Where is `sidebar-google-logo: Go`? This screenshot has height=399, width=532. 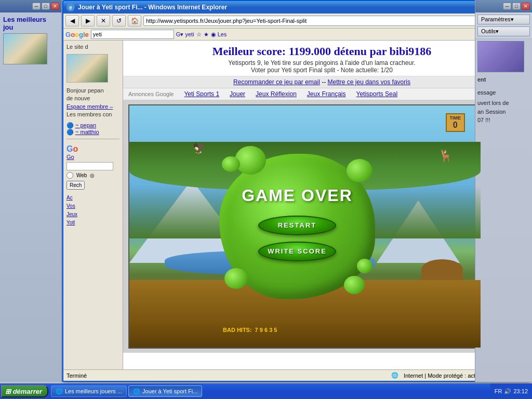
sidebar-google-logo: Go is located at coordinates (93, 149).